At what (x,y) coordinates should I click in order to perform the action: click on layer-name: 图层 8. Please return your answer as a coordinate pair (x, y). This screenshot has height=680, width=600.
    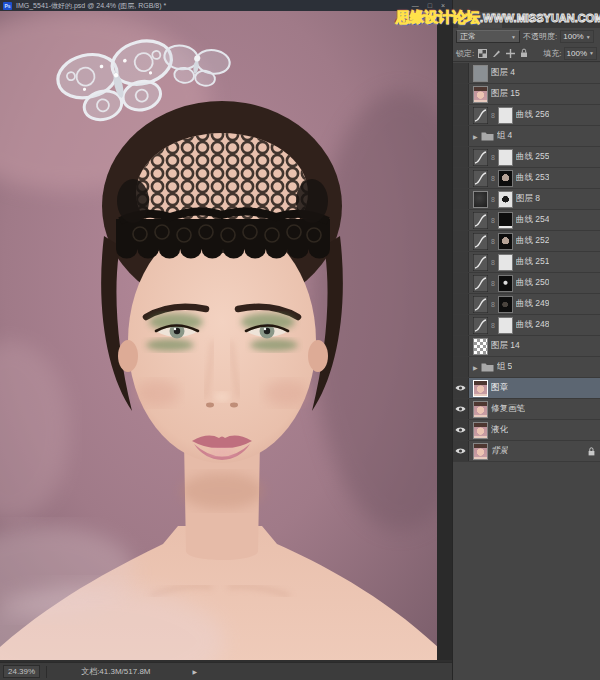
    Looking at the image, I should click on (528, 199).